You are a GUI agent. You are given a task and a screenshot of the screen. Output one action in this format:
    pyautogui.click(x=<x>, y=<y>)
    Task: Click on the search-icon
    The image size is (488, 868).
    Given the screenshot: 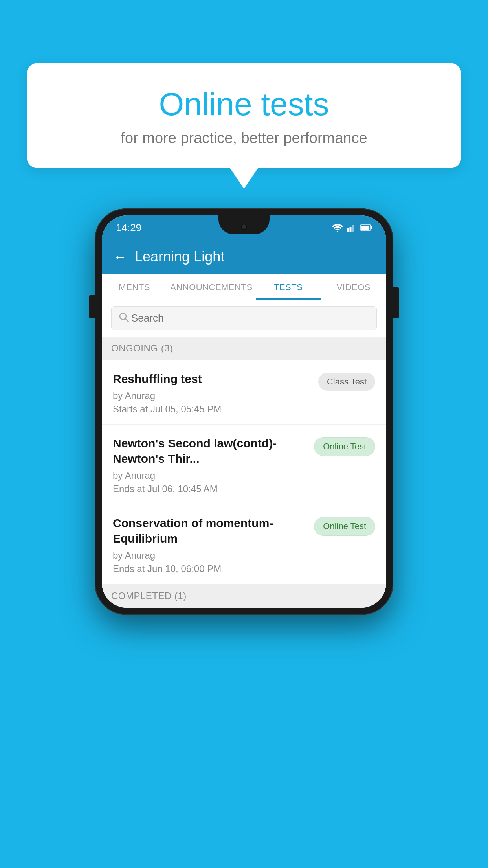 What is the action you would take?
    pyautogui.click(x=124, y=318)
    